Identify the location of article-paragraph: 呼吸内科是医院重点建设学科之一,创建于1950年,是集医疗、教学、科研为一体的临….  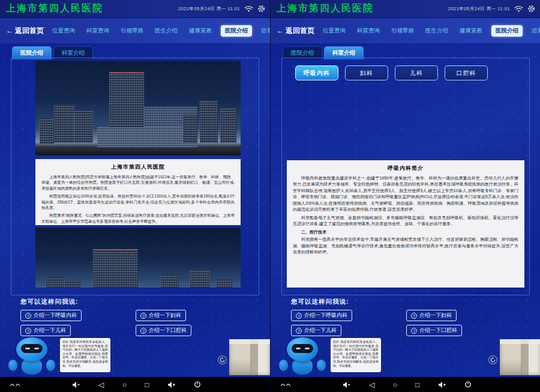
(406, 194).